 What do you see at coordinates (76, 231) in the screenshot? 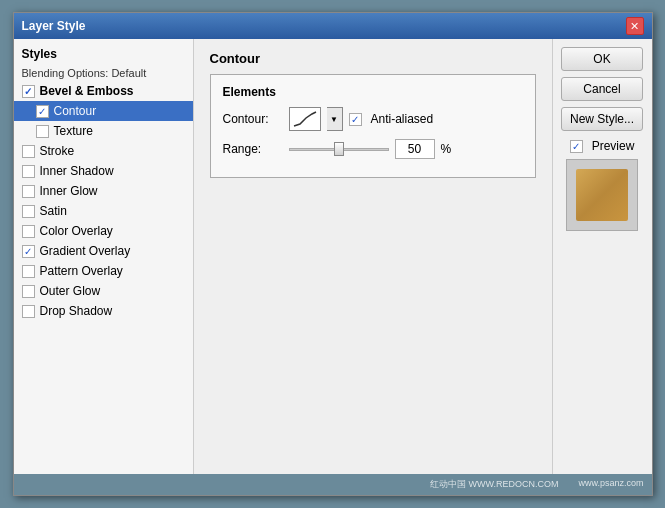
I see `color-overlay-label: Color Overlay` at bounding box center [76, 231].